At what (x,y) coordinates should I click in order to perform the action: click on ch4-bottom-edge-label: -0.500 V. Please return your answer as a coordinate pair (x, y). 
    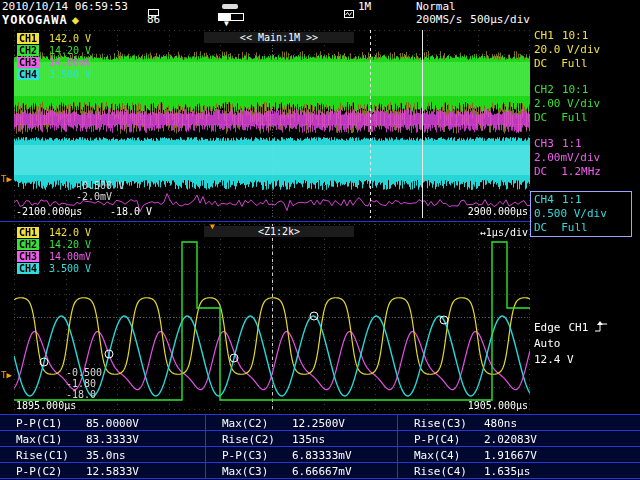
    Looking at the image, I should click on (100, 186).